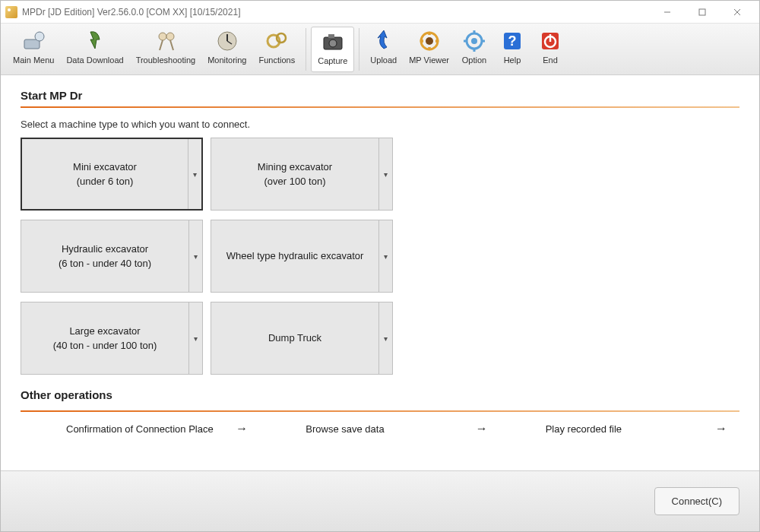  Describe the element at coordinates (140, 429) in the screenshot. I see `op-confirm-connection: Confirmation of Connection Place →` at that location.